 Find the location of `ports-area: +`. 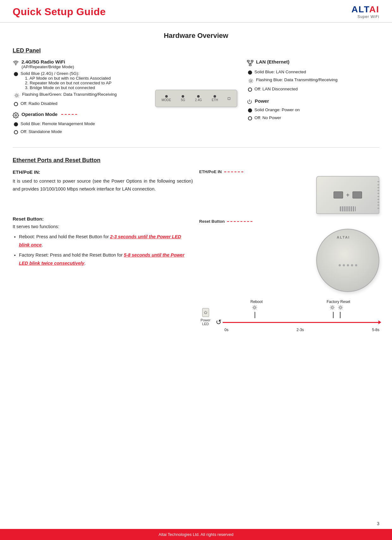

ports-area: + is located at coordinates (348, 195).